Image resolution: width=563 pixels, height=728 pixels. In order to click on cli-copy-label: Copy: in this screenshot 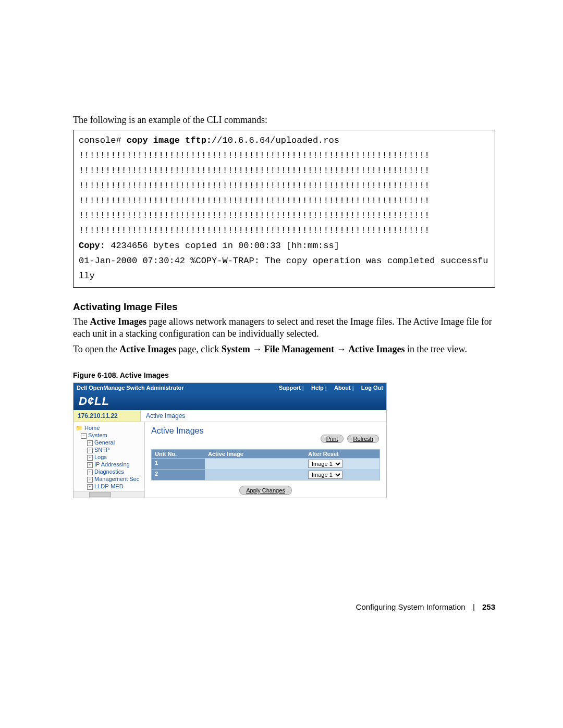, I will do `click(92, 246)`.